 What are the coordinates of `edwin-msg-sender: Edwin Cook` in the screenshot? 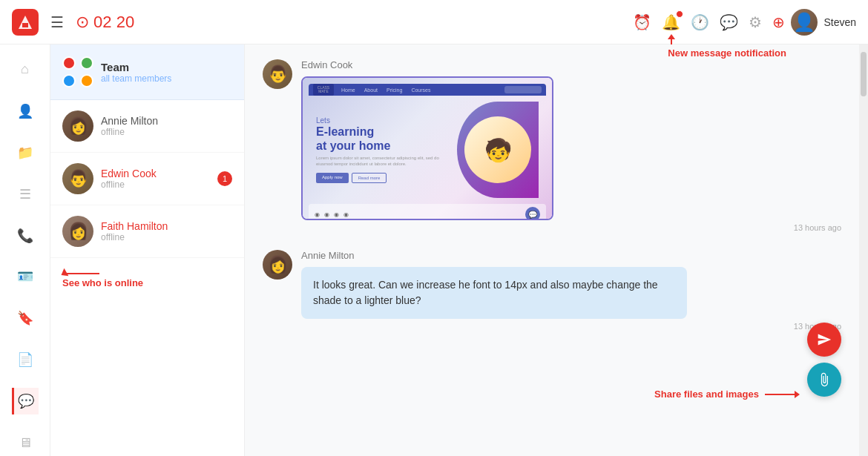 It's located at (571, 65).